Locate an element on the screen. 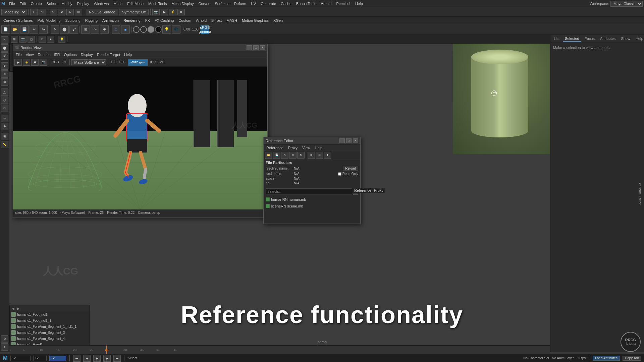 This screenshot has height=362, width=644. outliner-item-hand: humanc1_Hand1 is located at coordinates (50, 343).